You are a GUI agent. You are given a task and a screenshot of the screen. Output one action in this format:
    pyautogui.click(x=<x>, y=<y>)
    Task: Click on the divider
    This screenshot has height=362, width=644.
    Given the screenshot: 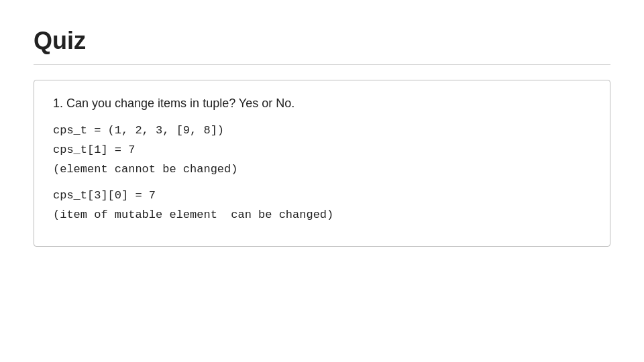 What is the action you would take?
    pyautogui.click(x=322, y=64)
    